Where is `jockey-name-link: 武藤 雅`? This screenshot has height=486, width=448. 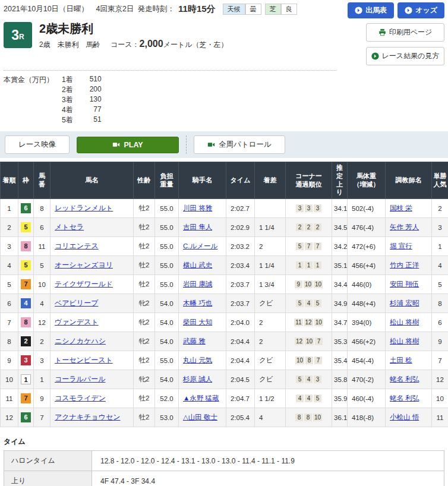
jockey-name-link: 武藤 雅 is located at coordinates (194, 341).